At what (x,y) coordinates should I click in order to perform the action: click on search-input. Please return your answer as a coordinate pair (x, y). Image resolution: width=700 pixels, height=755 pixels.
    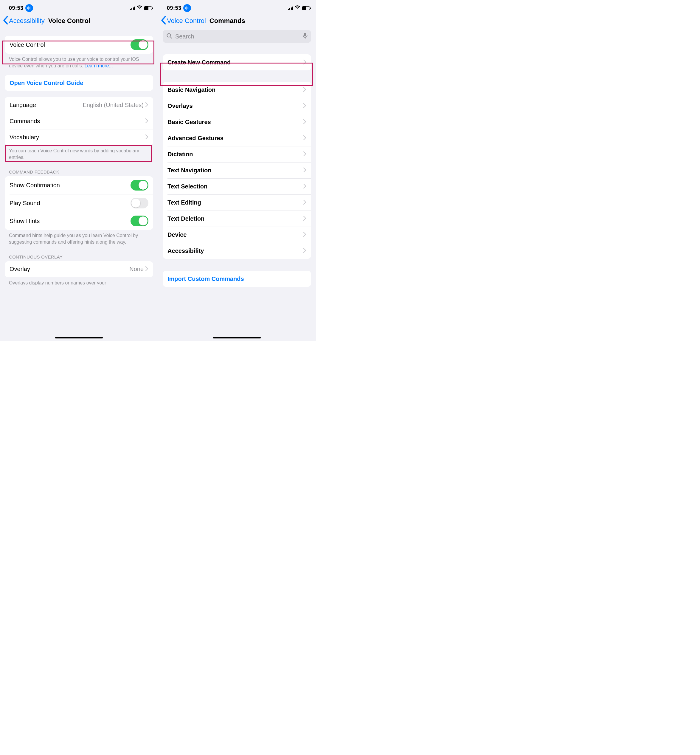
    Looking at the image, I should click on (238, 36).